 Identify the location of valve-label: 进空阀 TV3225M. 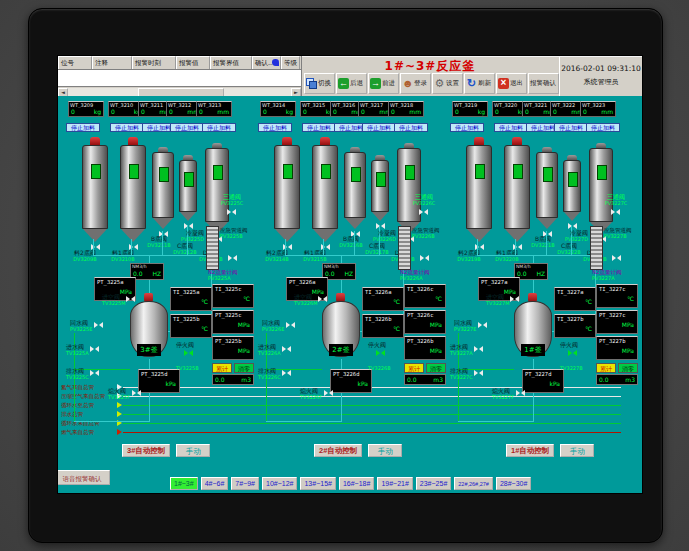
(119, 300).